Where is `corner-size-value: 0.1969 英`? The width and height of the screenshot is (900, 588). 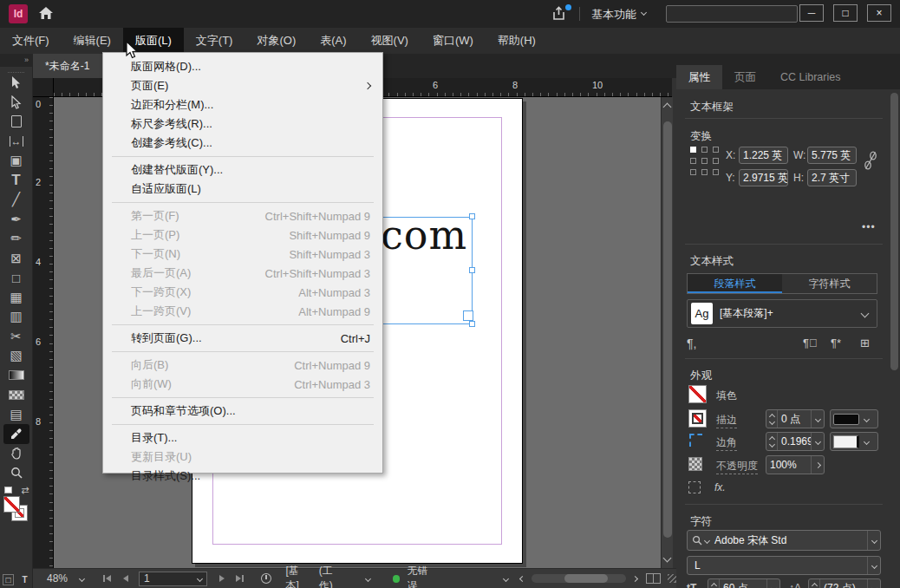 corner-size-value: 0.1969 英 is located at coordinates (794, 442).